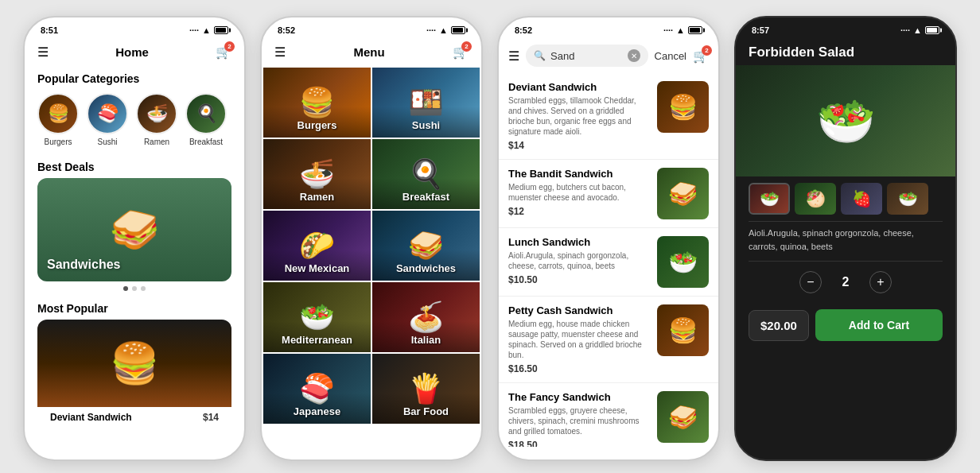 The image size is (980, 473). I want to click on result-info-5: The Fancy Sandwich Scrambled eggs, gruye…, so click(579, 419).